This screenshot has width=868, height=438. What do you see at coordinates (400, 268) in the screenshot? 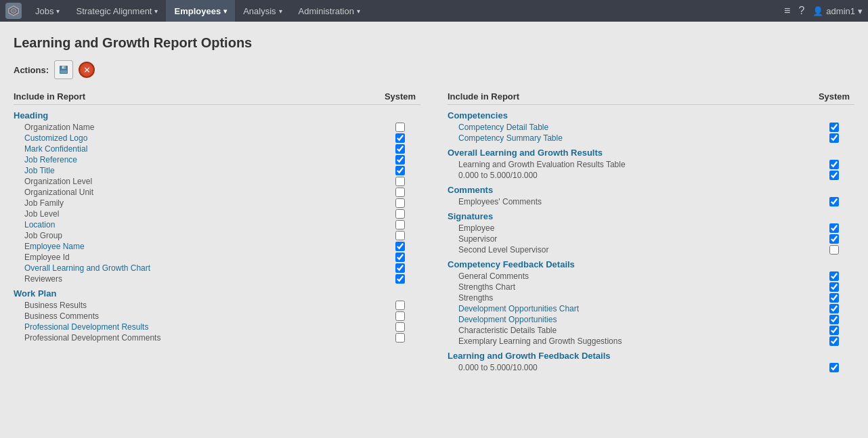
I see `checkbox-overall-lg-chart` at bounding box center [400, 268].